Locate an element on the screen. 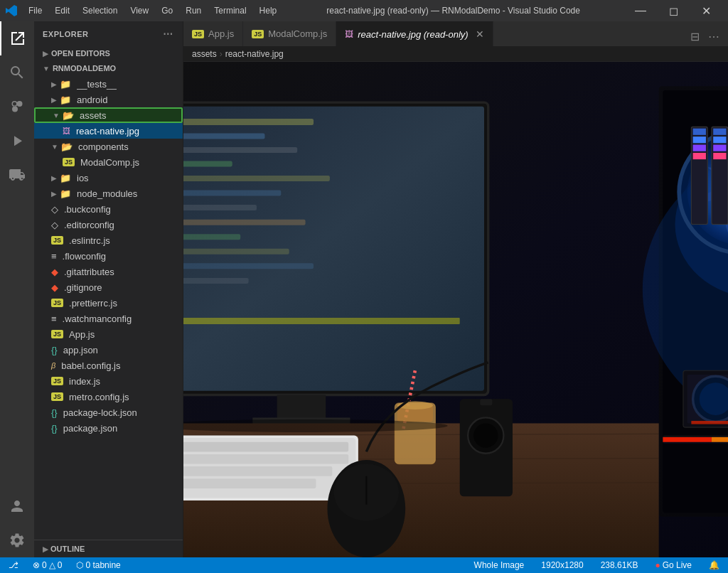  minimize-button: — is located at coordinates (641, 11).